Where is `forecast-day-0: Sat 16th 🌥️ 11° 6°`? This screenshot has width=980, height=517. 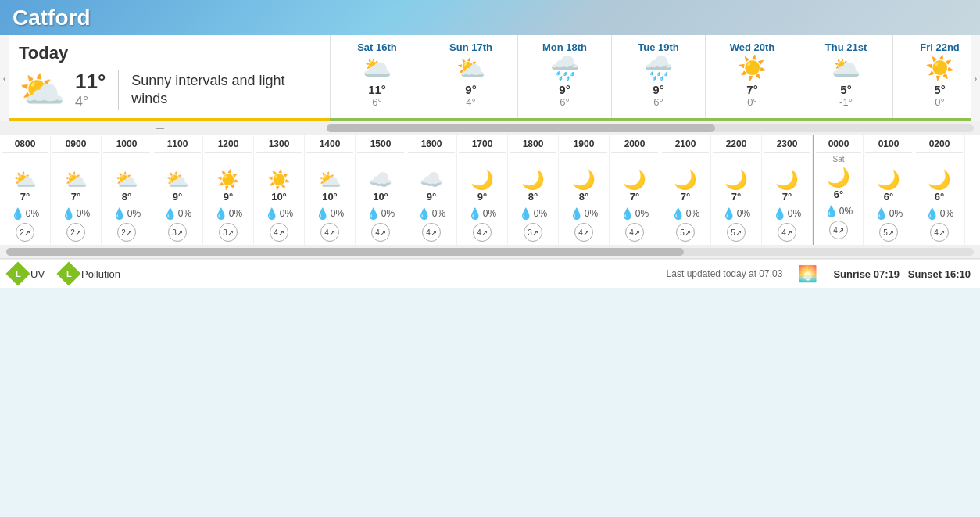 forecast-day-0: Sat 16th 🌥️ 11° 6° is located at coordinates (377, 77).